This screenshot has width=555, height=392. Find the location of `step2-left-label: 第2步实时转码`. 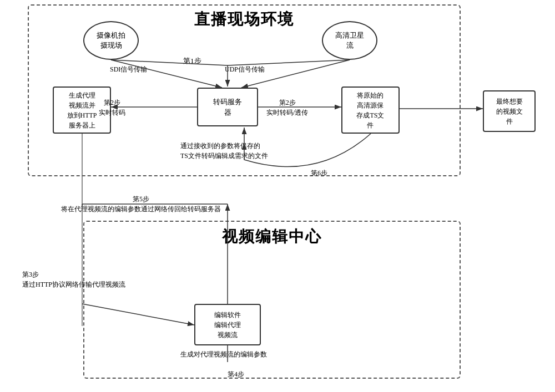

step2-left-label: 第2步实时转码 is located at coordinates (112, 108).